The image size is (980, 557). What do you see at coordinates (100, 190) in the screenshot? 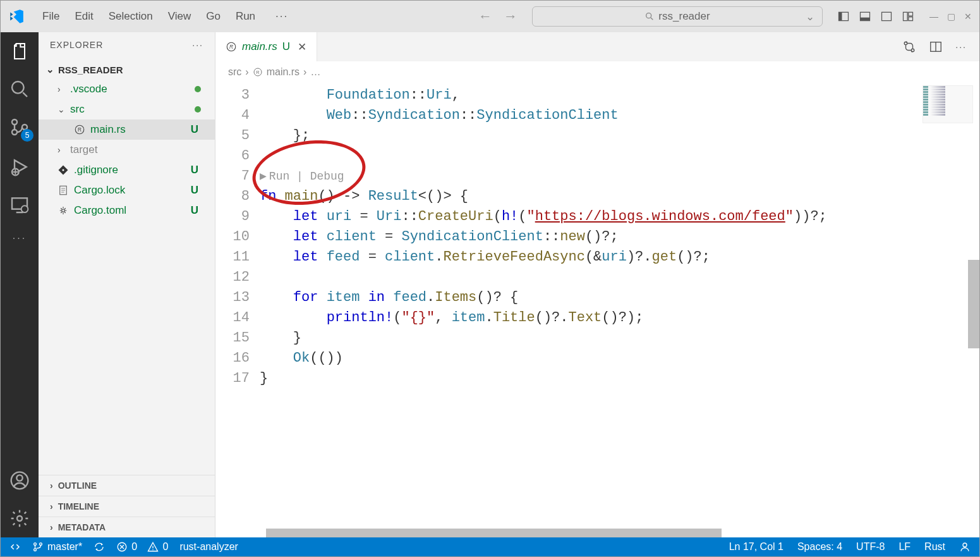
I see `tree-item-label: Cargo.lock` at bounding box center [100, 190].